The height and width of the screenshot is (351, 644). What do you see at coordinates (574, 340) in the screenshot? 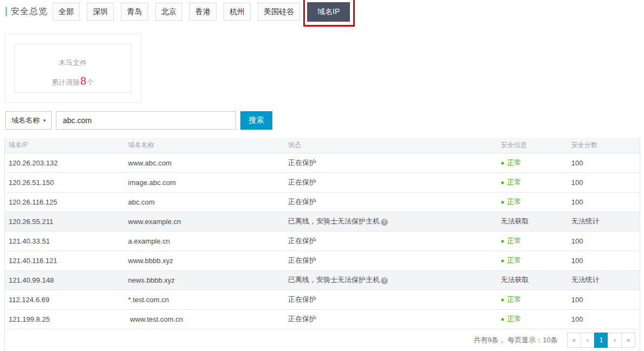
I see `page-first-button: «` at bounding box center [574, 340].